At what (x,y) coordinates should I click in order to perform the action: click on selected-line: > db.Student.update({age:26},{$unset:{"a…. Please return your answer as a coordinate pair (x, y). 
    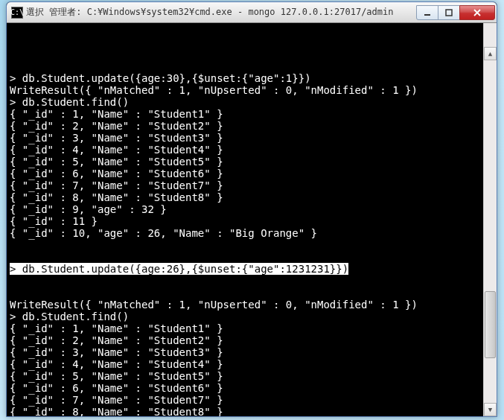
    Looking at the image, I should click on (179, 269).